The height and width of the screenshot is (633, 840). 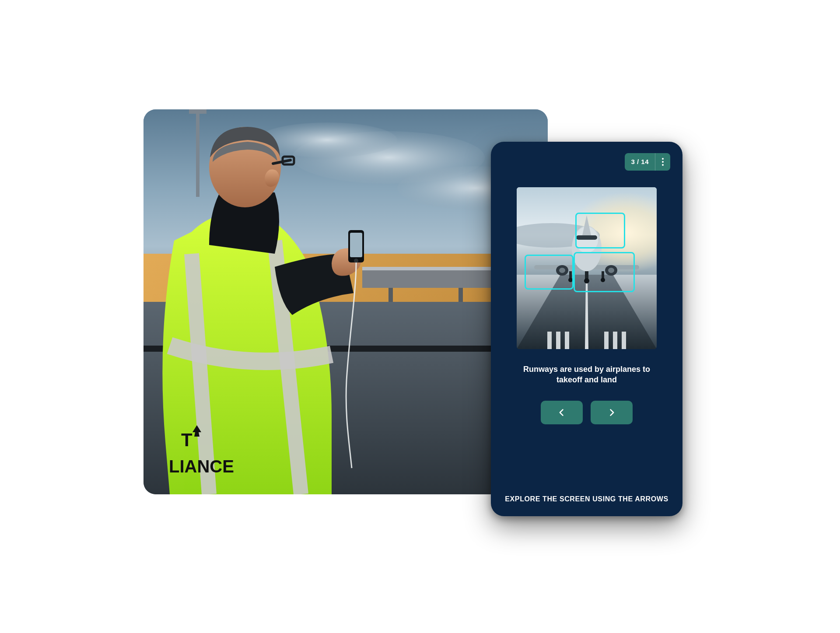 What do you see at coordinates (587, 413) in the screenshot?
I see `nav-buttons` at bounding box center [587, 413].